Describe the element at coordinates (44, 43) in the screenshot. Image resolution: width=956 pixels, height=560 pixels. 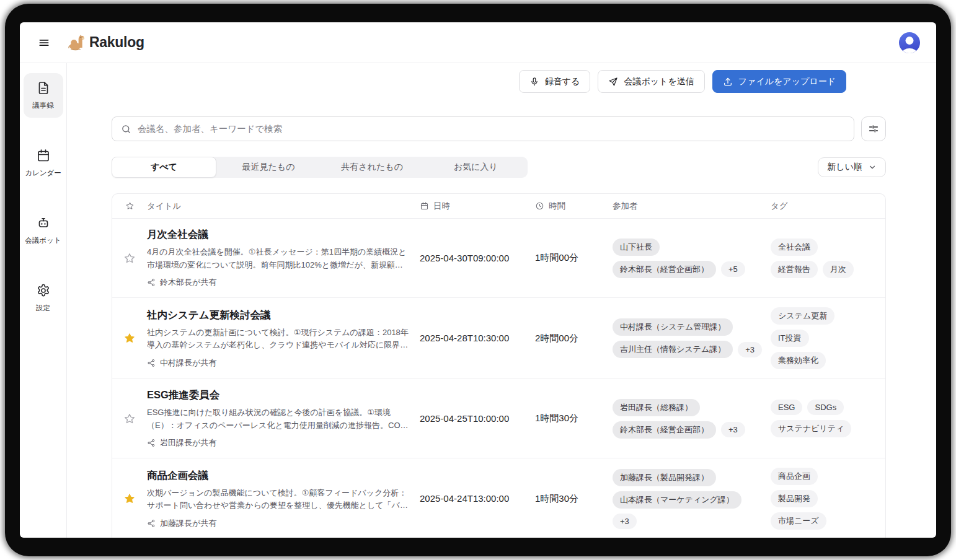
I see `hamburger-icon` at that location.